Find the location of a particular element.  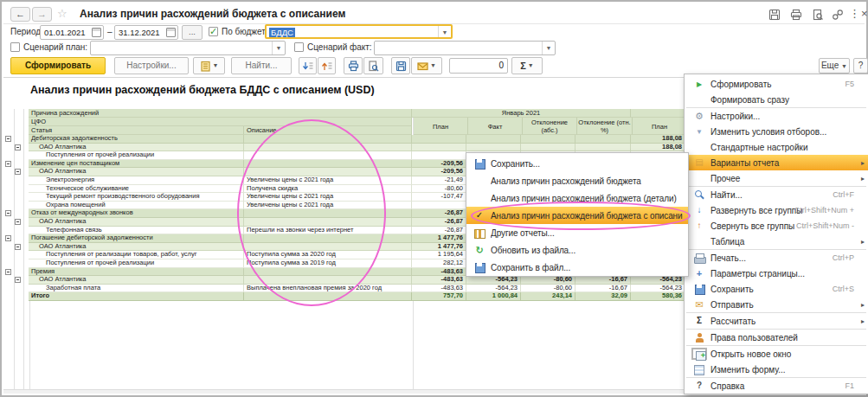

budget-combo: БДДС ▼ is located at coordinates (358, 31).